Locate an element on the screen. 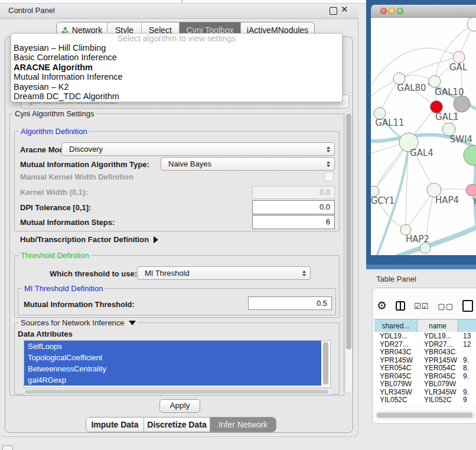 The height and width of the screenshot is (450, 476). node-pink is located at coordinates (471, 190).